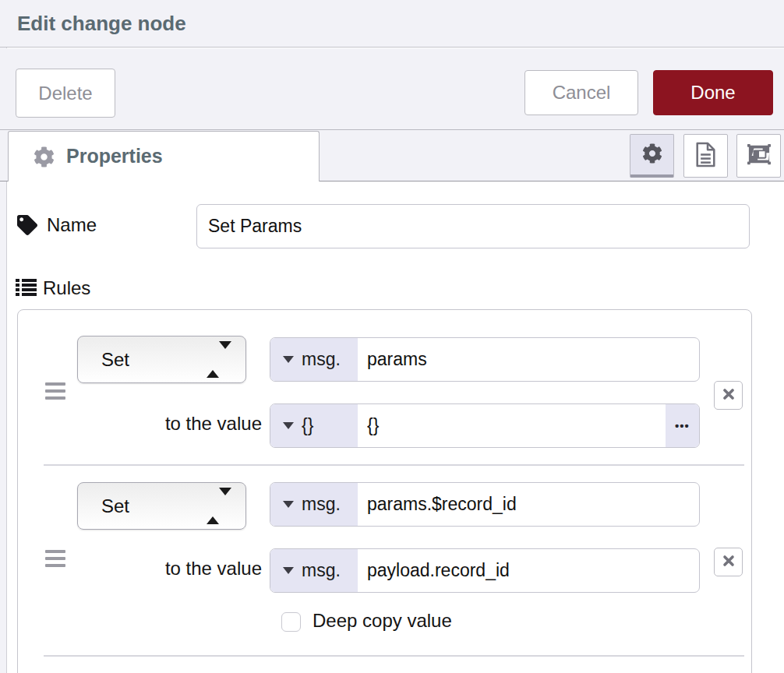 Image resolution: width=784 pixels, height=673 pixels. Describe the element at coordinates (65, 93) in the screenshot. I see `delete-button: Delete` at that location.